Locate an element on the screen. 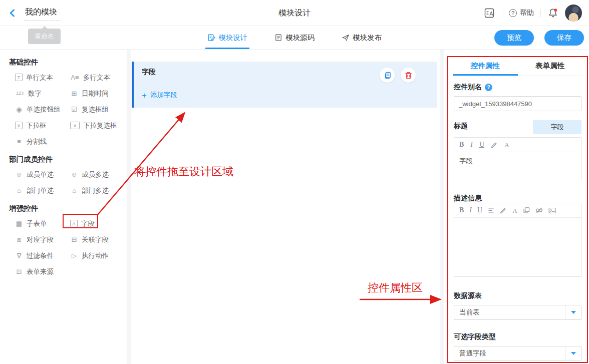  execute-action-icon: ▷ is located at coordinates (74, 255).